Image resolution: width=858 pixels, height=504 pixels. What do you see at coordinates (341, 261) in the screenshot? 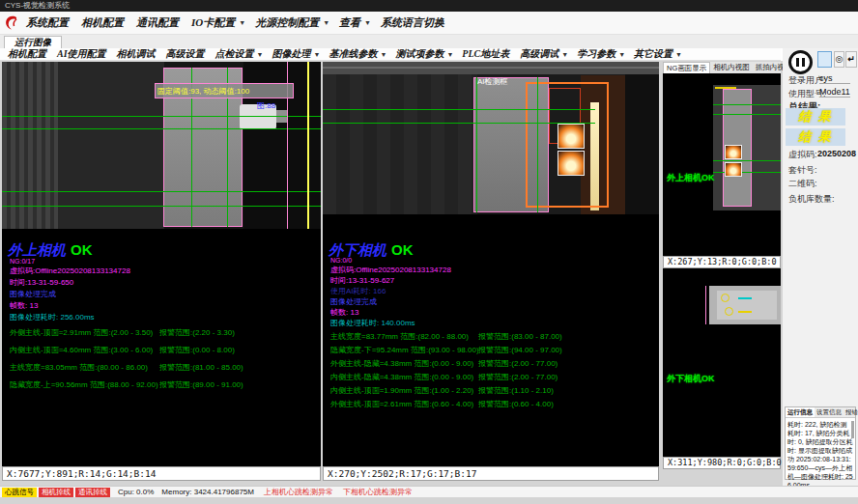
I see `ng-counter: NG:0/0` at bounding box center [341, 261].